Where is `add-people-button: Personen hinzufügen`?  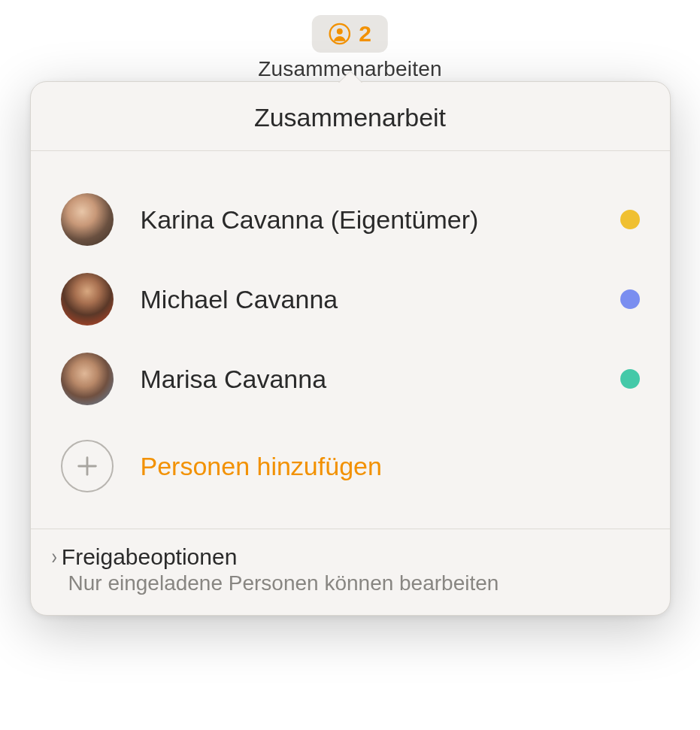 add-people-button: Personen hinzufügen is located at coordinates (350, 466).